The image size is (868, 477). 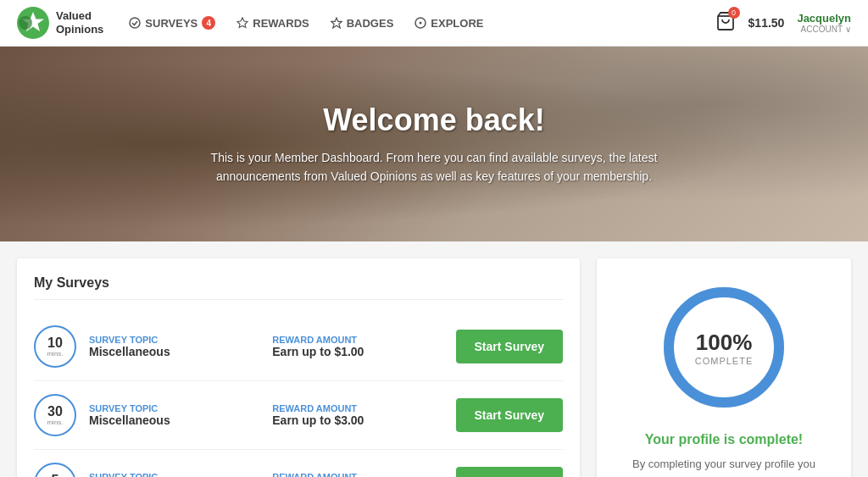 I want to click on navbar: Valued Opinions SURVEYS 4 REWARDS BADGES…, so click(x=434, y=24).